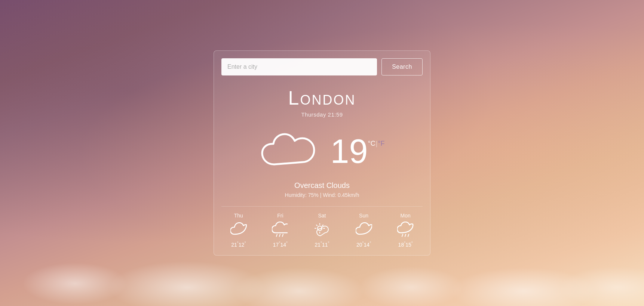 This screenshot has width=644, height=306. I want to click on city-name: London, so click(322, 98).